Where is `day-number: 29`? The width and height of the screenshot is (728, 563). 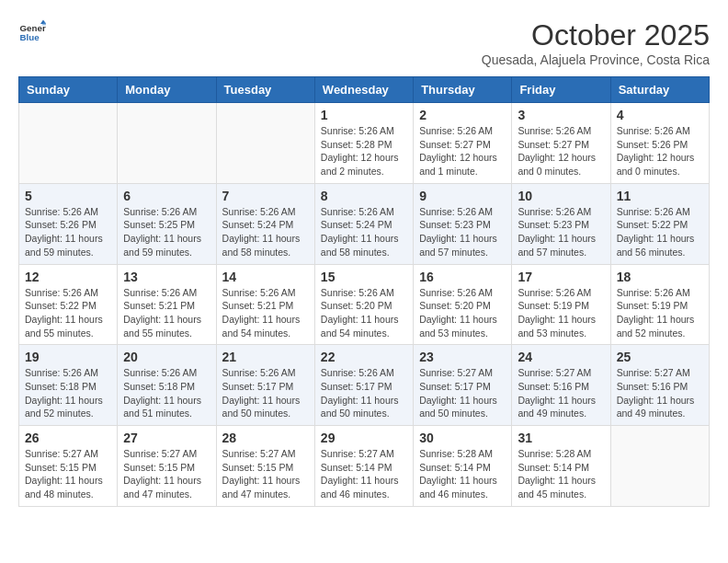
day-number: 29 is located at coordinates (364, 438).